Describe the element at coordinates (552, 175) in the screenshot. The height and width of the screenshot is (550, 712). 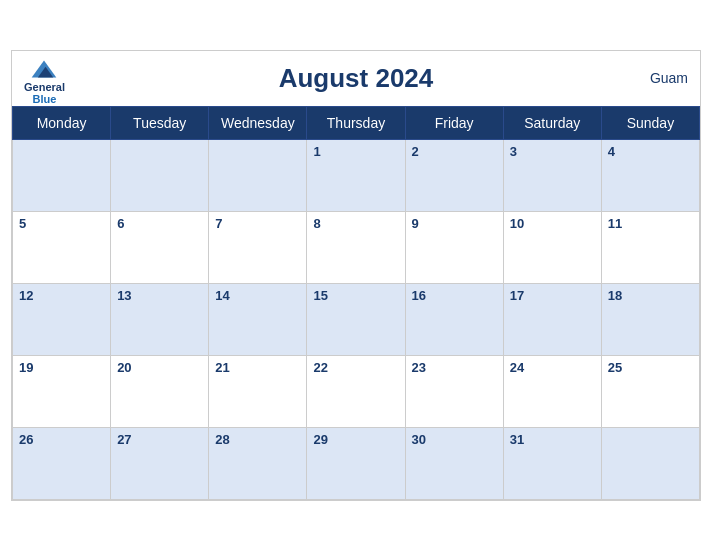
I see `day-cell-3: 3` at that location.